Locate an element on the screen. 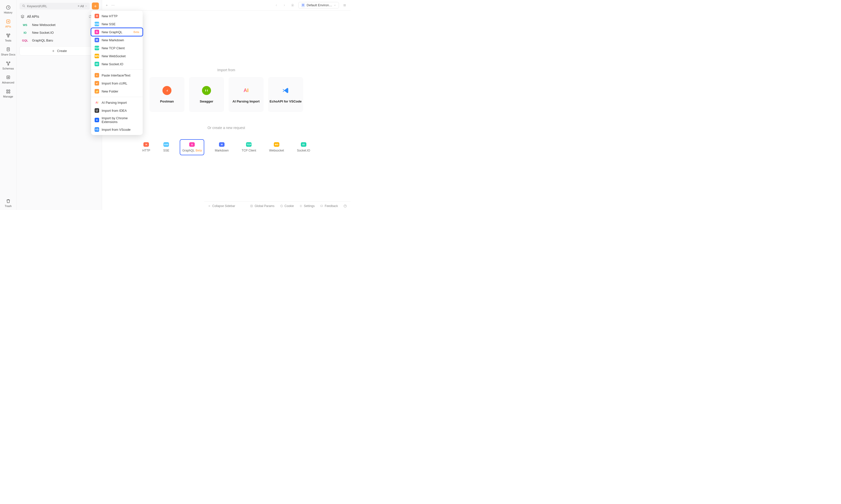  rail-advanced: Advanced is located at coordinates (8, 79).